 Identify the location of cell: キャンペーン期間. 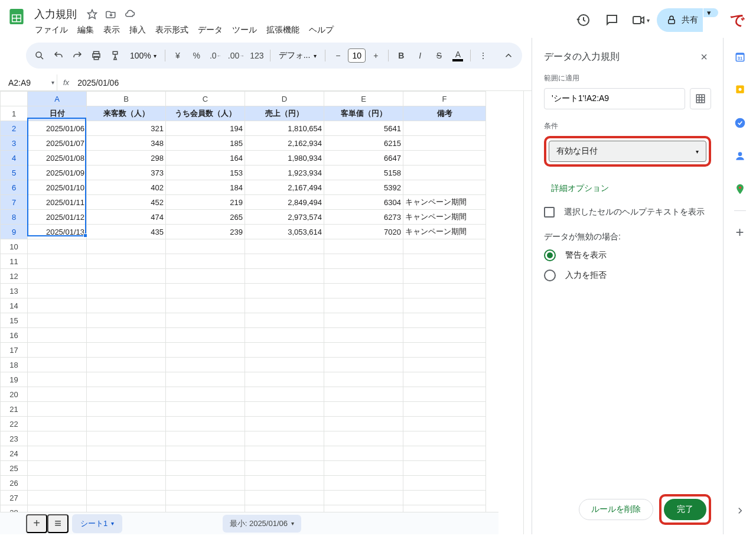
(445, 218).